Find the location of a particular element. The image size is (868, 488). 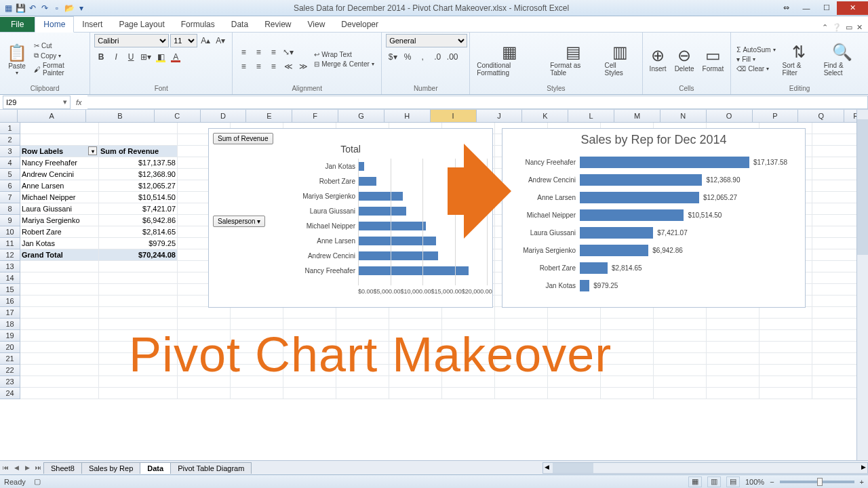

autosum-button: ΣAutoSum▾ is located at coordinates (755, 50).